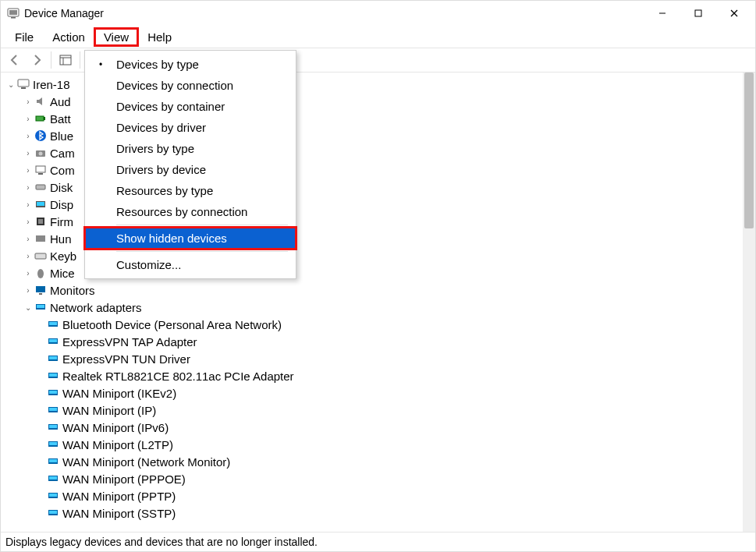  Describe the element at coordinates (371, 376) in the screenshot. I see `tree-device: Realtek RTL8821CE 802.11ac PCIe Adapter` at that location.